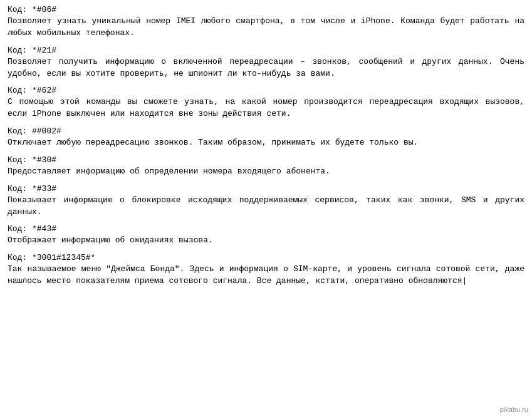  What do you see at coordinates (266, 240) in the screenshot?
I see `desc-text-7: Отображает информацию об ожиданиях вызов…` at bounding box center [266, 240].